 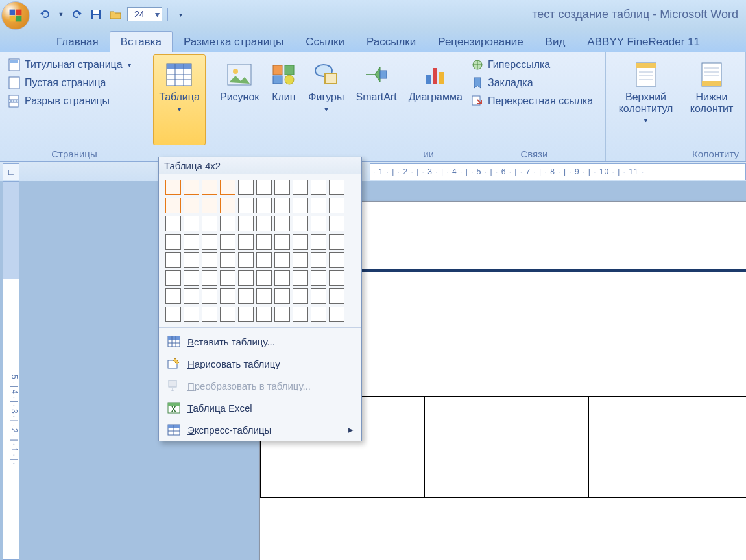 What do you see at coordinates (555, 41) in the screenshot?
I see `tab-view: Вид` at bounding box center [555, 41].